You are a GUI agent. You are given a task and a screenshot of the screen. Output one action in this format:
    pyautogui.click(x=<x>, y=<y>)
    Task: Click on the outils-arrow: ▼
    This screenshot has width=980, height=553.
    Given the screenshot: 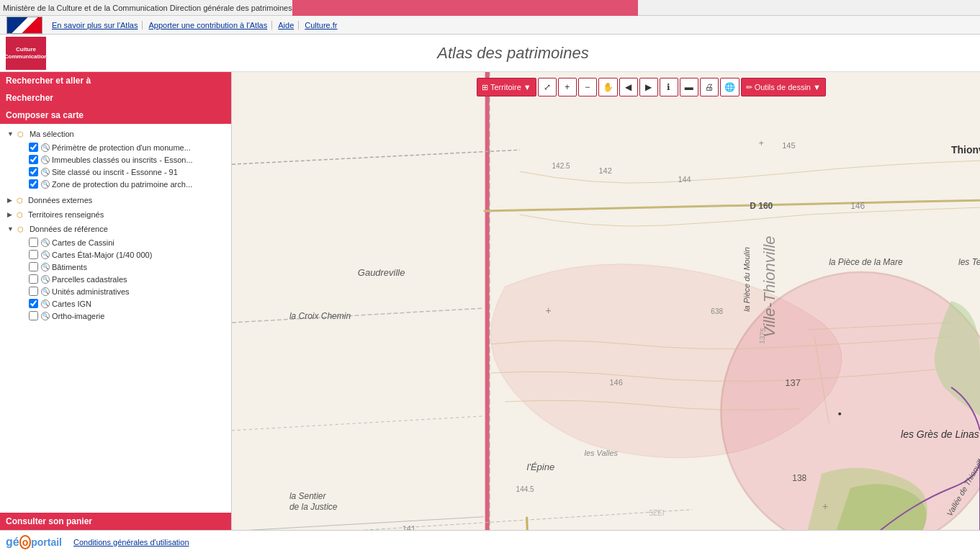 What is the action you would take?
    pyautogui.click(x=817, y=87)
    